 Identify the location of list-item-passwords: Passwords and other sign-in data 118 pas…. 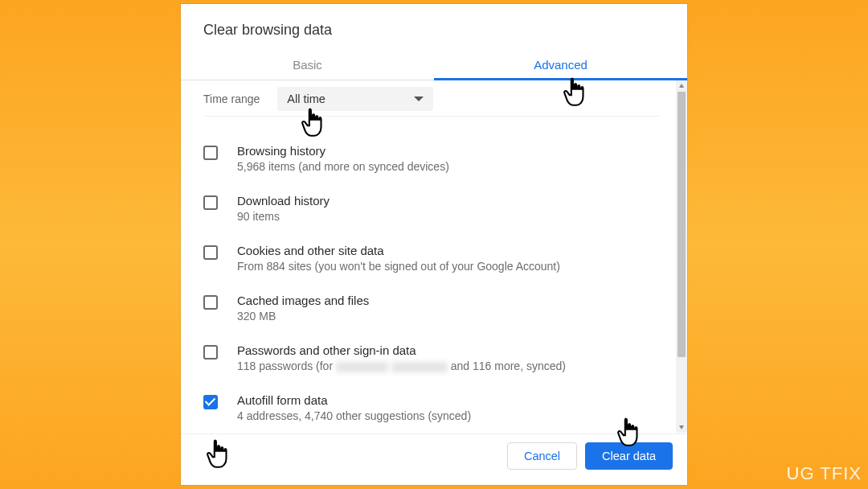
(432, 359).